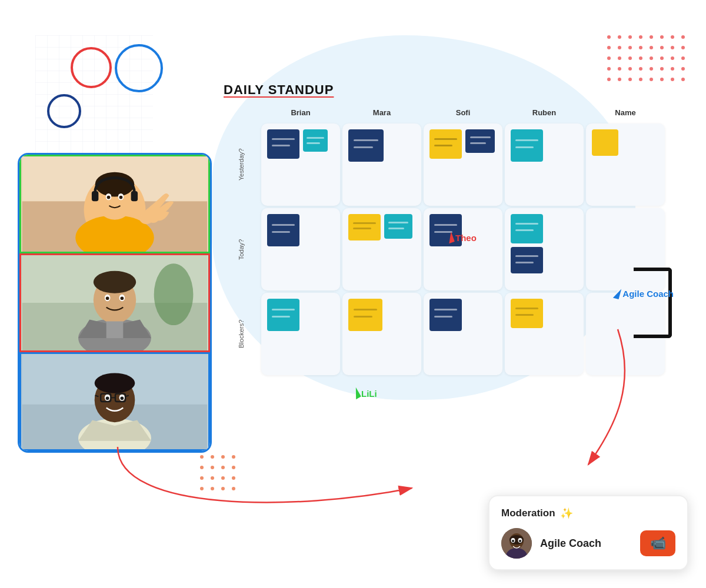  What do you see at coordinates (466, 238) in the screenshot?
I see `theo-cursor-label: Theo` at bounding box center [466, 238].